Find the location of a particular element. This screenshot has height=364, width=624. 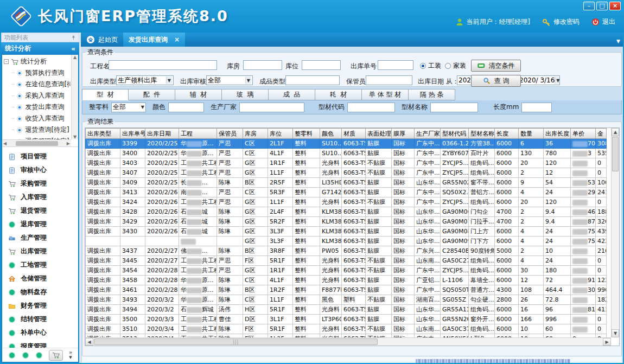

column-header-数量: 数量 is located at coordinates (531, 133).